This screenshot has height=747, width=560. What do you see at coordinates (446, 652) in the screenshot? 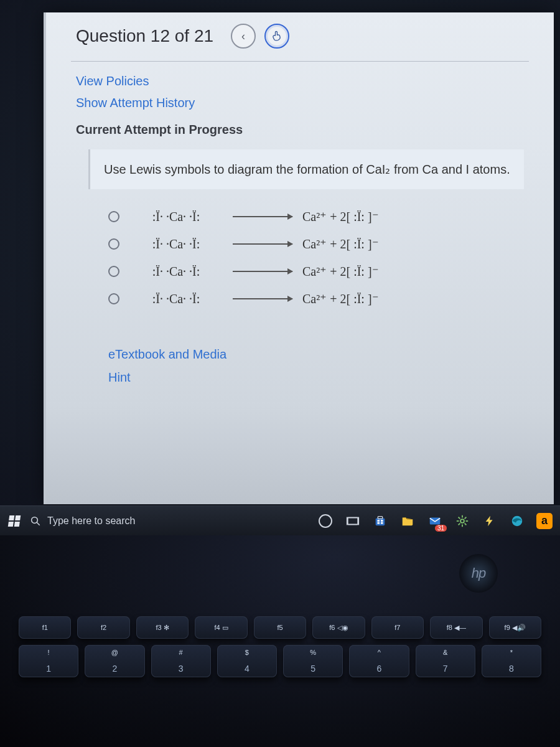
I see `key-symbol: &` at bounding box center [446, 652].